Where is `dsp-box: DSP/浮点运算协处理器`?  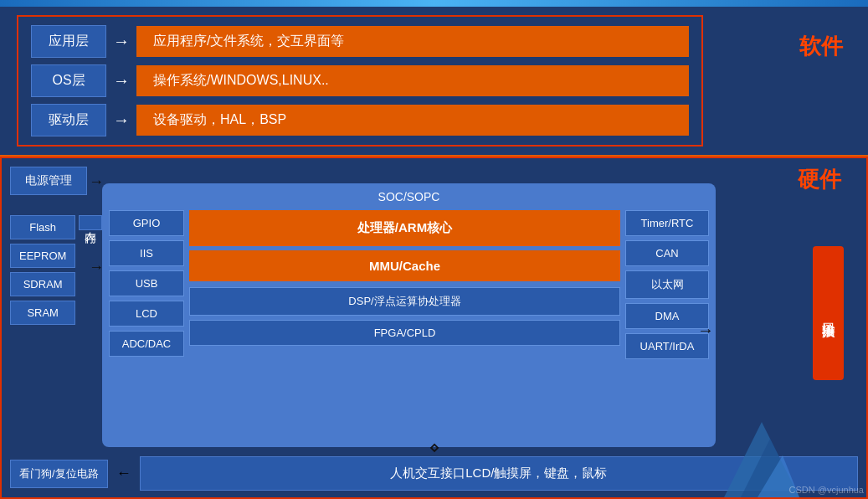
dsp-box: DSP/浮点运算协处理器 is located at coordinates (405, 301).